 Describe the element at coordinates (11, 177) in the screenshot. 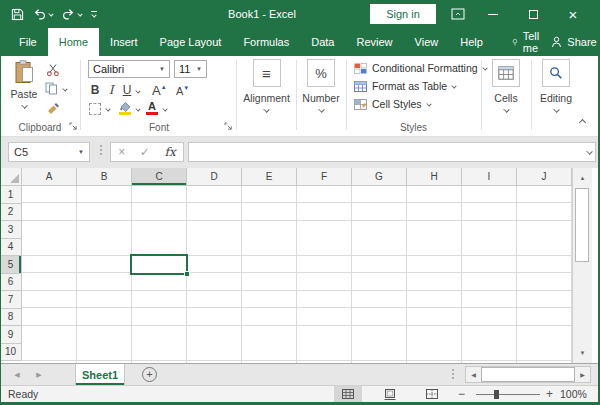

I see `select-all-button` at that location.